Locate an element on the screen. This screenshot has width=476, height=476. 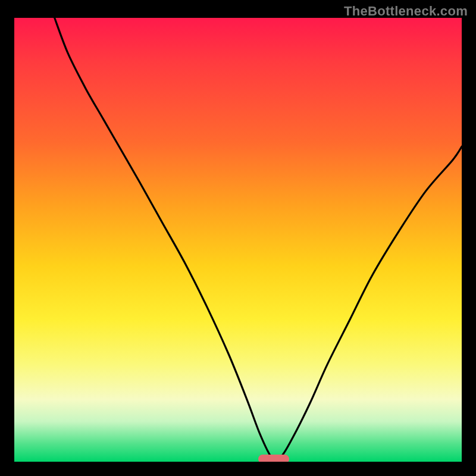
watermark-text: TheBottleneck.com is located at coordinates (406, 11).